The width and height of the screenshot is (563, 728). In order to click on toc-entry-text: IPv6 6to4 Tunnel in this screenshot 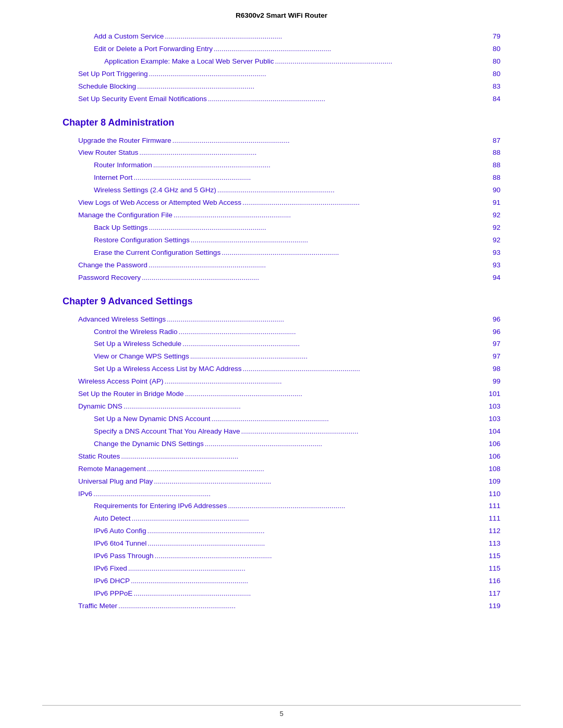, I will do `click(120, 544)`.